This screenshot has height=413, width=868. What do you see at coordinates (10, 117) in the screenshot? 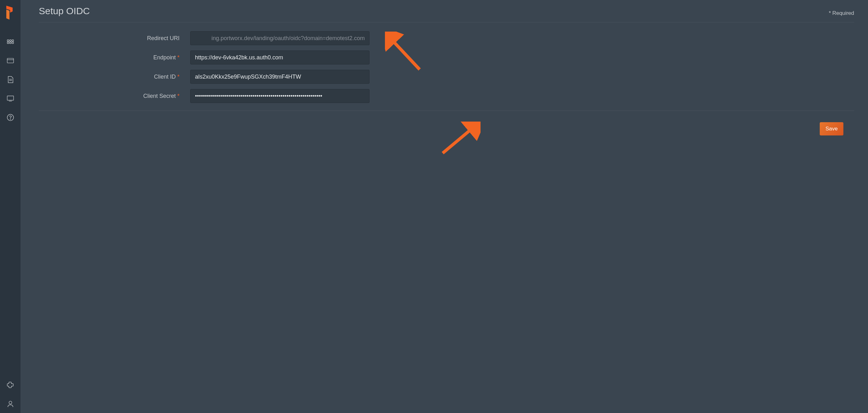
I see `help-icon` at bounding box center [10, 117].